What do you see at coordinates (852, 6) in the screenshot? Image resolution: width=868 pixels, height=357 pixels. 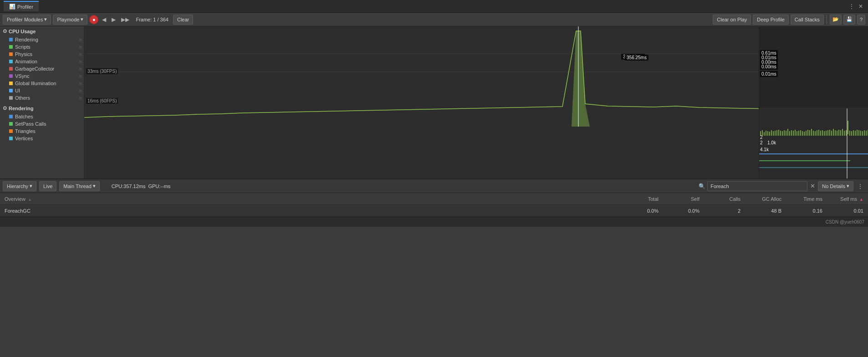 I see `more-options-icon: ⋮` at bounding box center [852, 6].